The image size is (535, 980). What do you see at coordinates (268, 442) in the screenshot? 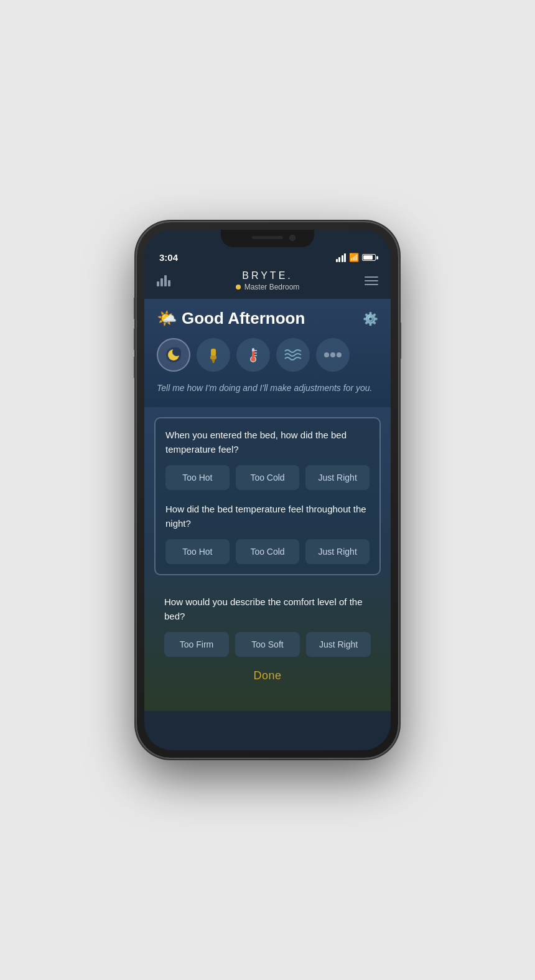
I see `question1-text: When you entered the bed, how did the be…` at bounding box center [268, 442].